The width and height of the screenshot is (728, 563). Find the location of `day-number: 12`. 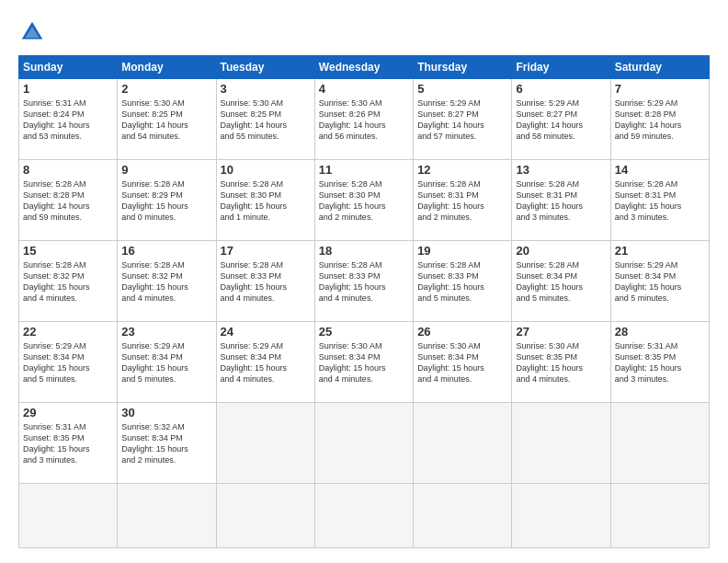

day-number: 12 is located at coordinates (462, 169).